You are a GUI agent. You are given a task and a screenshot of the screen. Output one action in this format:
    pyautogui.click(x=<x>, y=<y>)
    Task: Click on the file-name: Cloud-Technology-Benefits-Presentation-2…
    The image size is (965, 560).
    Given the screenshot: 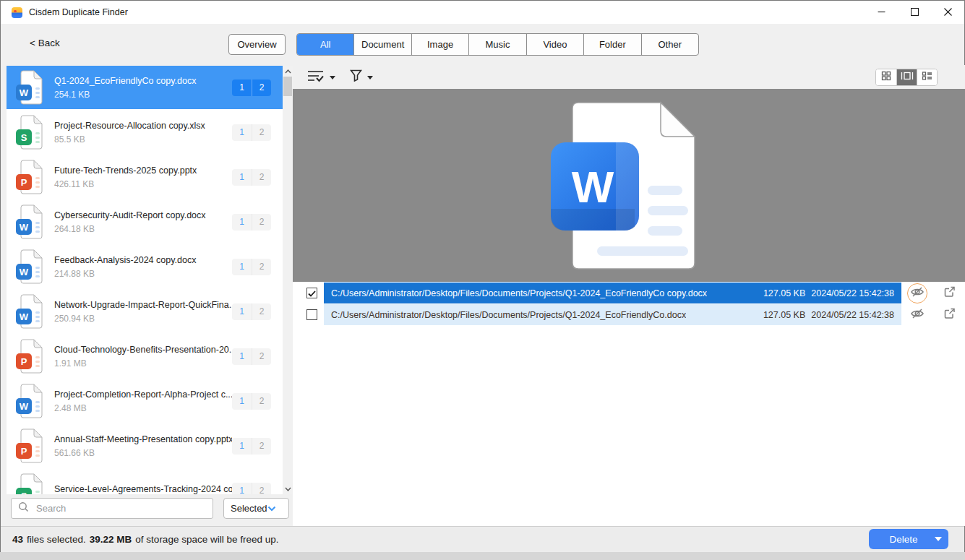 What is the action you would take?
    pyautogui.click(x=143, y=350)
    